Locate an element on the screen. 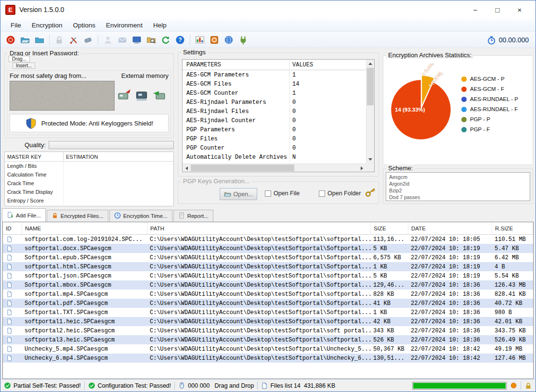 This screenshot has height=392, width=536. power-icon is located at coordinates (11, 40).